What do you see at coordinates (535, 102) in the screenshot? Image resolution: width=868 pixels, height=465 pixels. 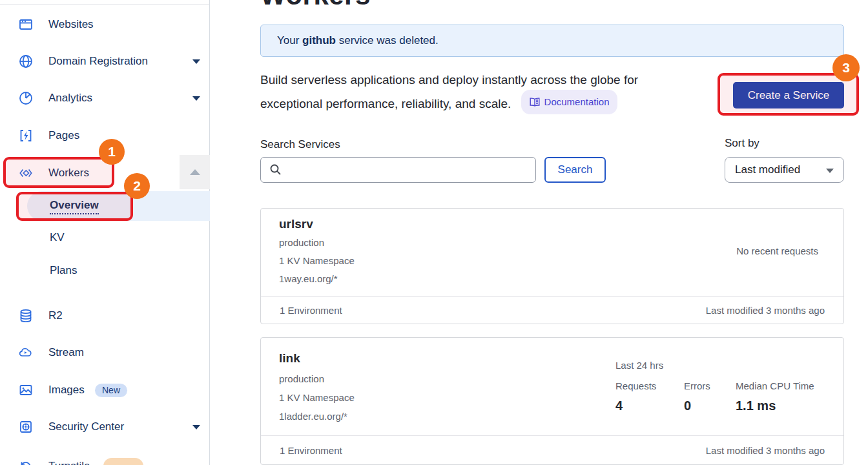 I see `book-icon` at bounding box center [535, 102].